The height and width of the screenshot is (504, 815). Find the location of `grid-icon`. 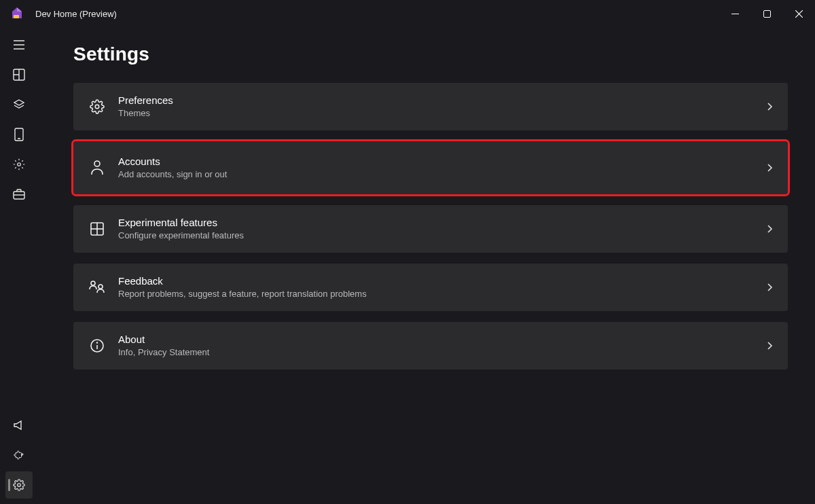

grid-icon is located at coordinates (97, 229).